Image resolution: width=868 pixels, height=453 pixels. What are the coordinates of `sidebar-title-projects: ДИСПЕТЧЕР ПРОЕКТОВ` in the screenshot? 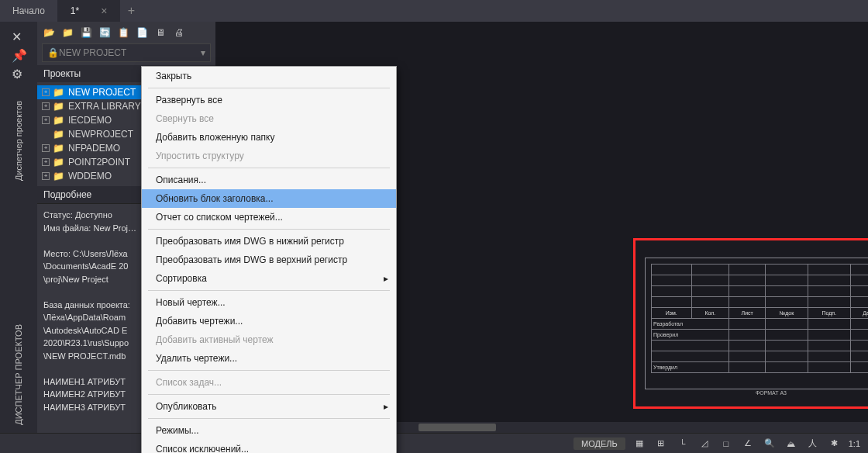 It's located at (19, 375).